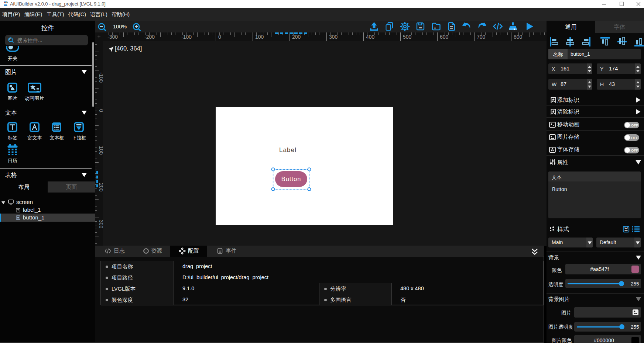  I want to click on svg-text: 600, so click(444, 37).